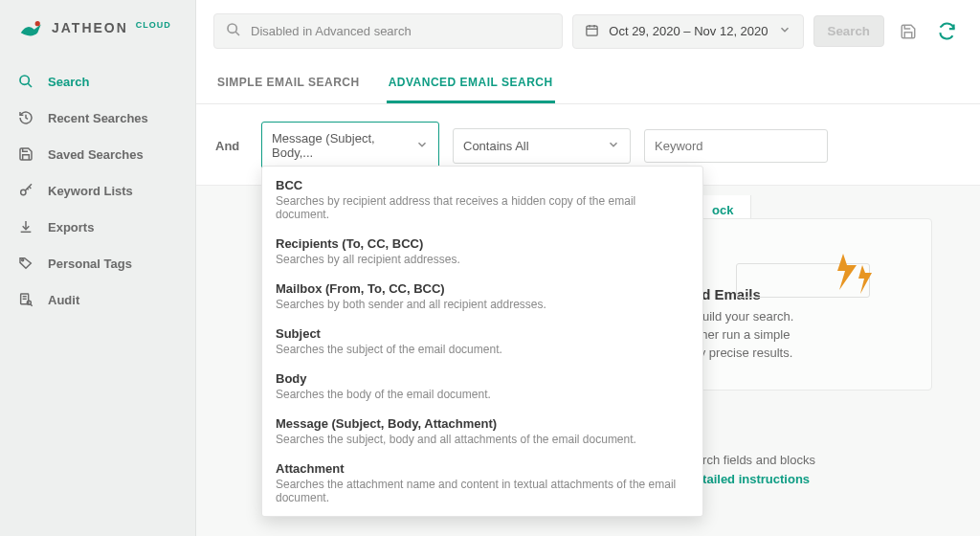  Describe the element at coordinates (350, 145) in the screenshot. I see `field-select: Message (Subject, Body,...` at that location.